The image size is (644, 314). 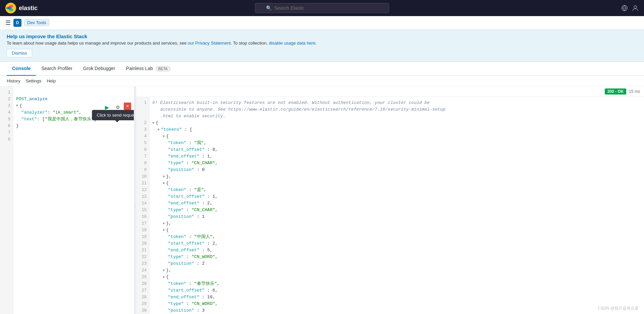 I want to click on fold-3: ▼, so click(x=159, y=130).